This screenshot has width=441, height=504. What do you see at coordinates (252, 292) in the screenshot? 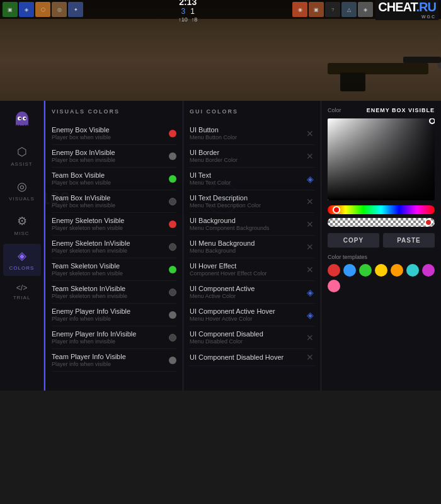
I see `ui-comp-active-item: UI Component Active Menu Active Color ◈` at bounding box center [252, 292].